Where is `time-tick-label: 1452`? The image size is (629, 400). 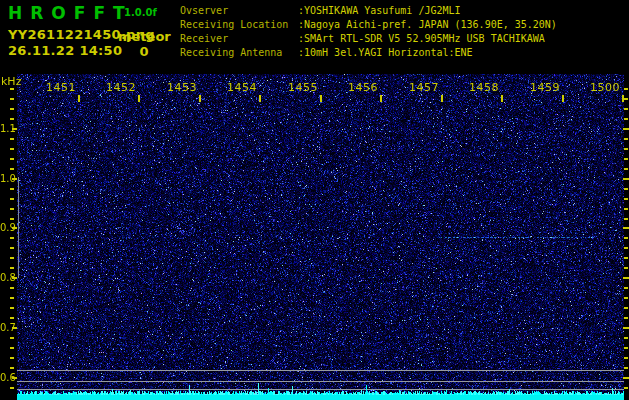 time-tick-label: 1452 is located at coordinates (116, 88).